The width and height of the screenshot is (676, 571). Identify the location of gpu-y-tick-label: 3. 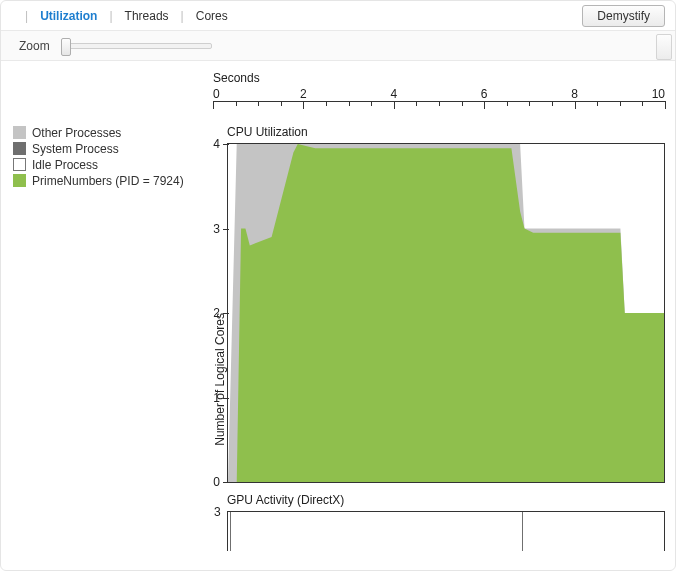
(218, 512).